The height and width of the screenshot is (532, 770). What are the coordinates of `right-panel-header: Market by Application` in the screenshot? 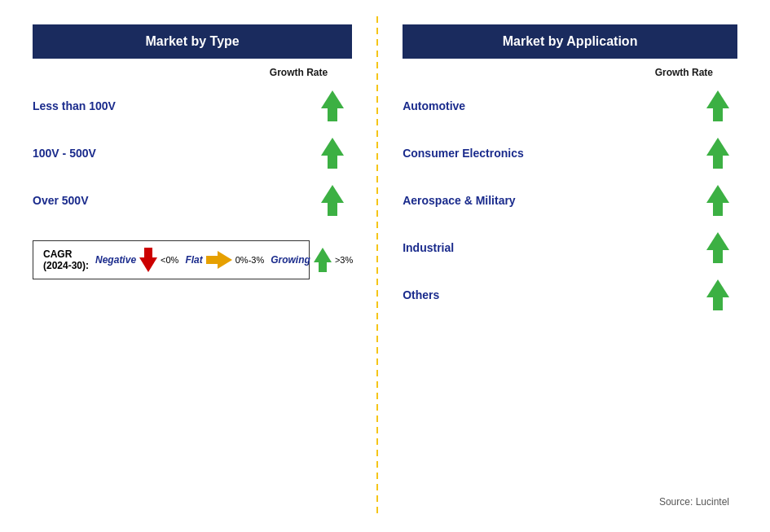 It's located at (570, 42).